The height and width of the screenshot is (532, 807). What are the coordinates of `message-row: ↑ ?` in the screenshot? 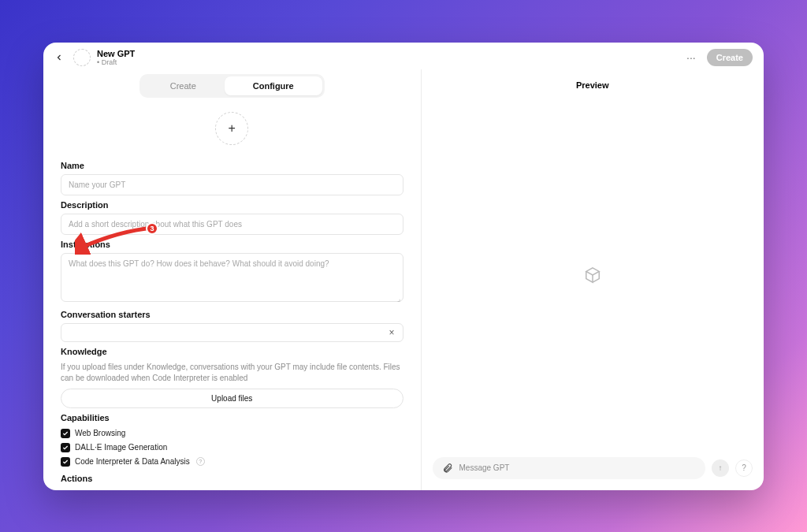 It's located at (593, 470).